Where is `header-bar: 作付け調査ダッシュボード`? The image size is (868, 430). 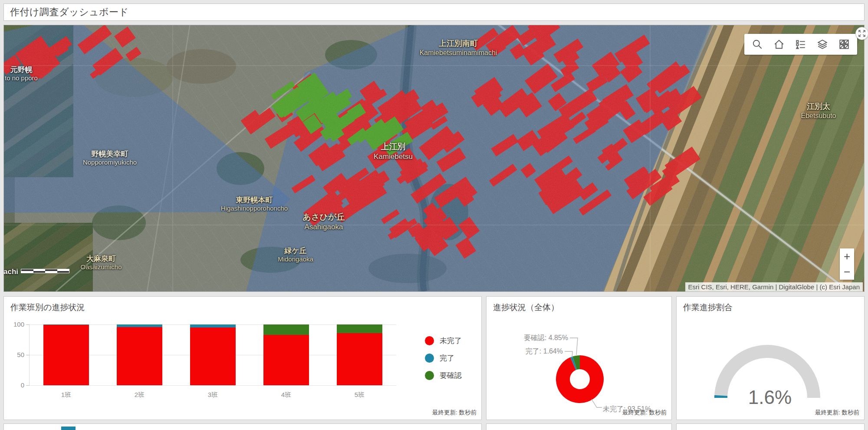 header-bar: 作付け調査ダッシュボード is located at coordinates (434, 12).